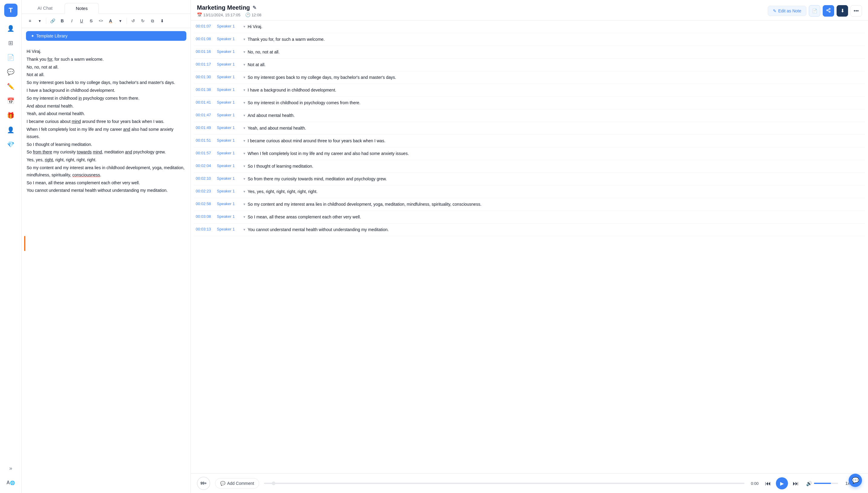 Image resolution: width=868 pixels, height=493 pixels. Describe the element at coordinates (529, 192) in the screenshot. I see `transcript-row: 00:02:23 Speaker 1 ▾ Yes, yes, right, ri…` at that location.